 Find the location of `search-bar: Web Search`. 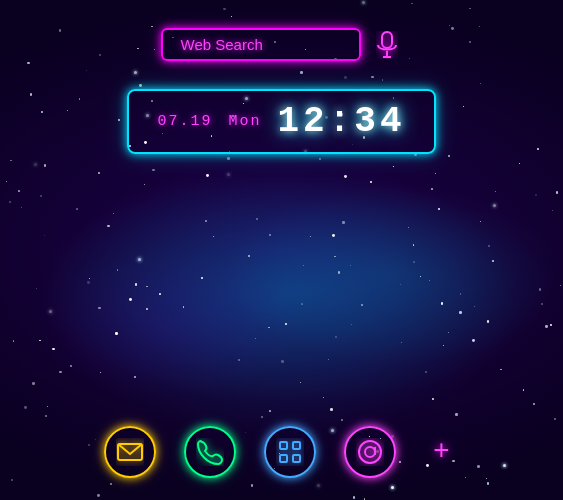

search-bar: Web Search is located at coordinates (261, 44).